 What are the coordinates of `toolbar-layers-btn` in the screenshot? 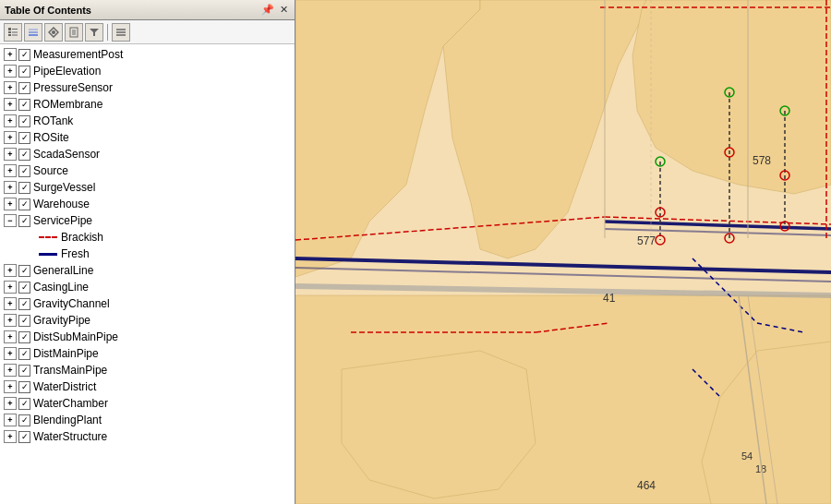 It's located at (33, 32).